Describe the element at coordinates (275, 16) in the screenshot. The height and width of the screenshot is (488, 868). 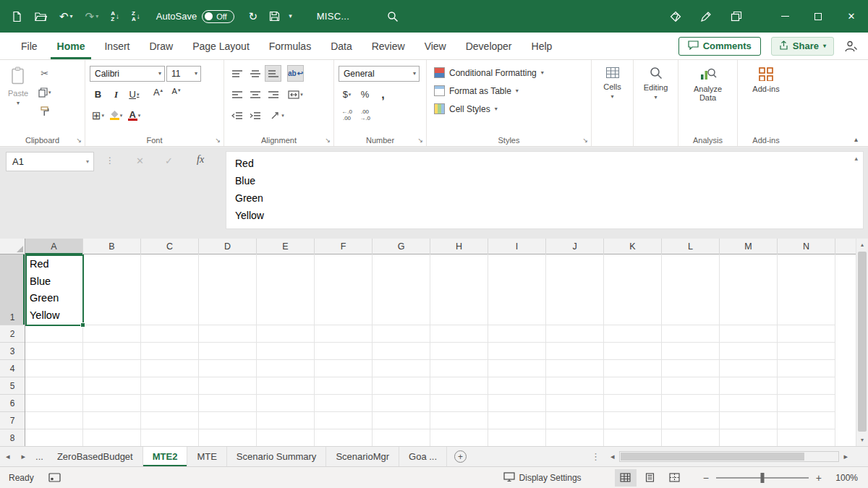
I see `save-icon` at that location.